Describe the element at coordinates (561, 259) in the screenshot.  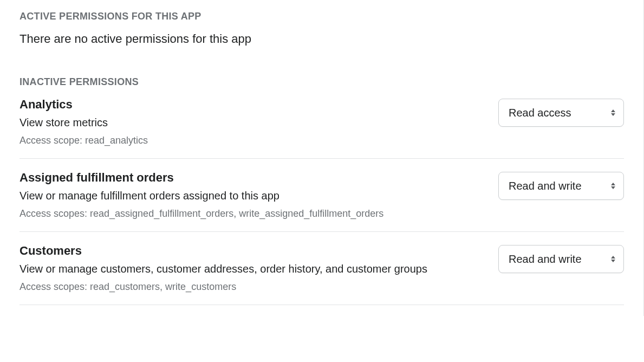
I see `permission-access-select-customers: No access Read access Read and write` at that location.